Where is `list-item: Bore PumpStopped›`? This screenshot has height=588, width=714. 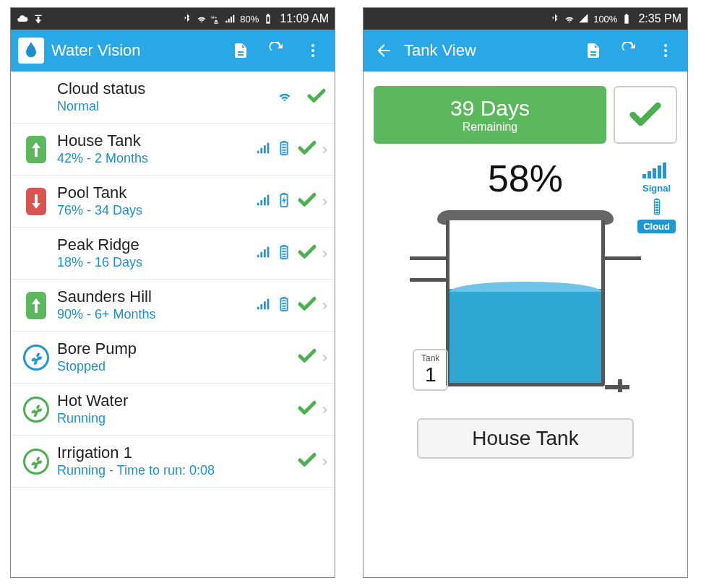
list-item: Bore PumpStopped› is located at coordinates (173, 358).